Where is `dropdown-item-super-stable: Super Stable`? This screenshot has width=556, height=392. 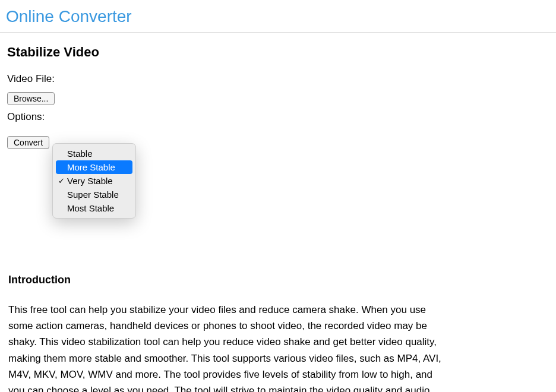
dropdown-item-super-stable: Super Stable is located at coordinates (94, 195).